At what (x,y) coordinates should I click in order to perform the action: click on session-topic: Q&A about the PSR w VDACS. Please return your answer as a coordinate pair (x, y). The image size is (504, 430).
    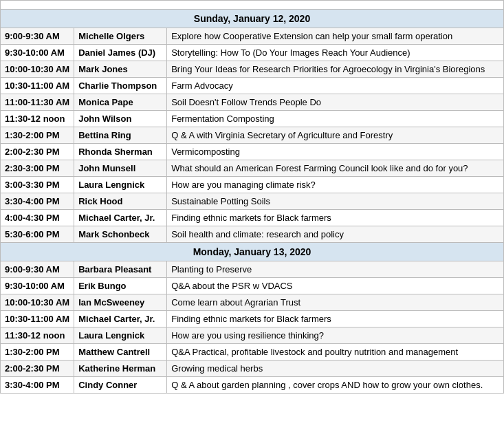
    Looking at the image, I should click on (336, 286).